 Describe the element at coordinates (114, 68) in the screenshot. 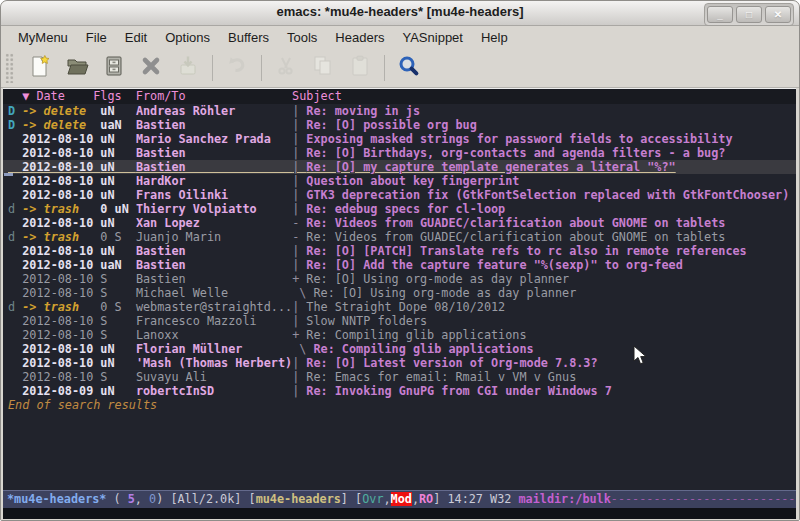

I see `save-icon` at that location.